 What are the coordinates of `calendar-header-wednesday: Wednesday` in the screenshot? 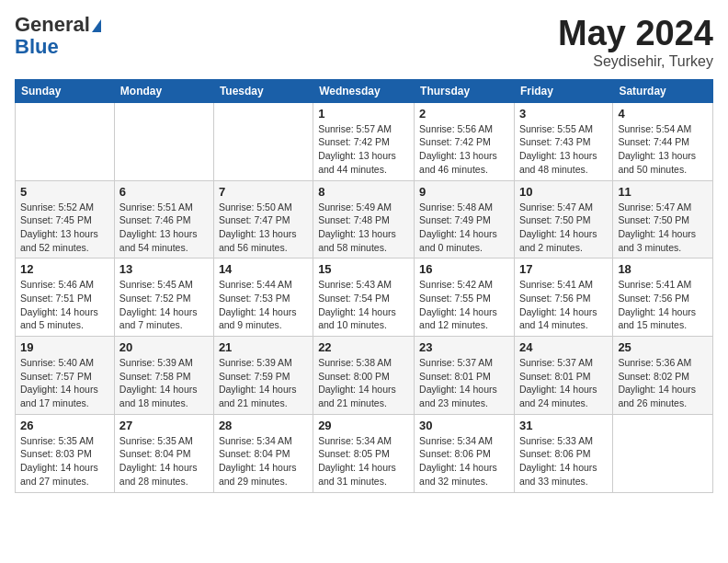 It's located at (364, 90).